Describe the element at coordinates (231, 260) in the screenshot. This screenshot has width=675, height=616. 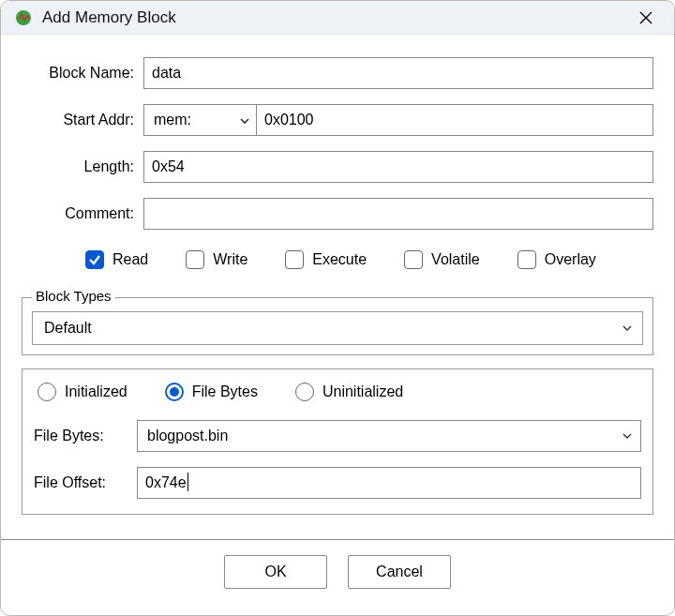
I see `write-label: Write` at that location.